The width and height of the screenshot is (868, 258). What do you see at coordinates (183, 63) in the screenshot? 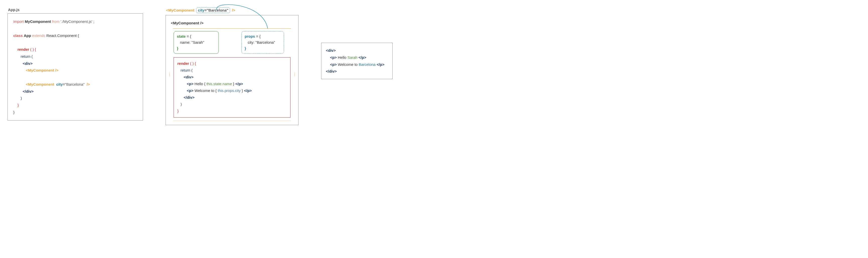
I see `method-render-inner: render` at bounding box center [183, 63].